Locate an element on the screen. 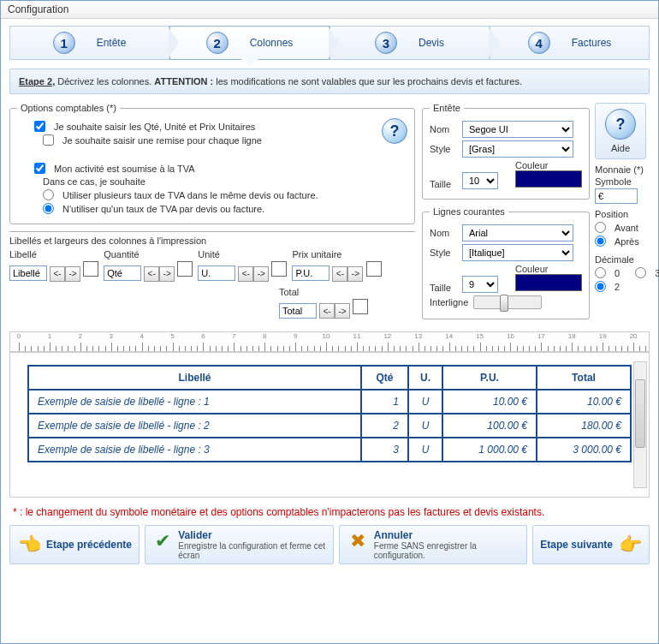  col-3-right: -> is located at coordinates (355, 274).